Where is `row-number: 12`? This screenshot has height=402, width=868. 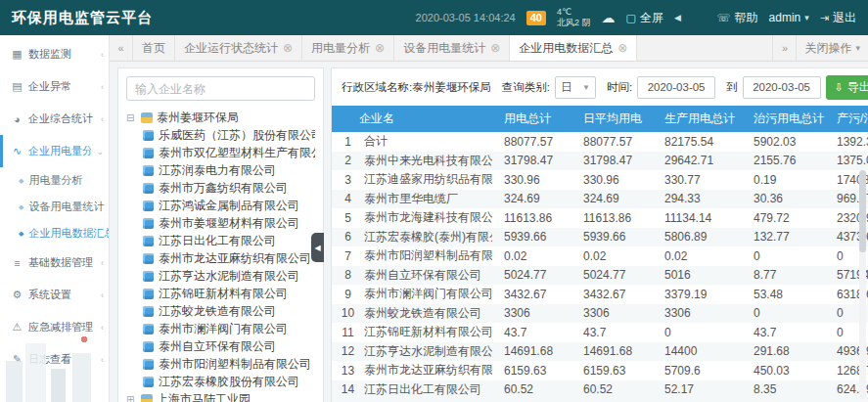
row-number: 12 is located at coordinates (348, 351).